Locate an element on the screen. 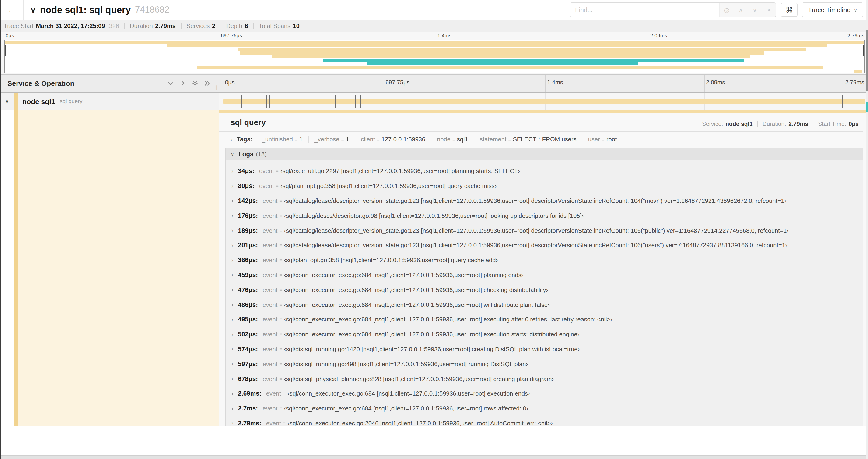 Image resolution: width=868 pixels, height=459 pixels. keyboard-shortcuts-button: ⌘ is located at coordinates (789, 10).